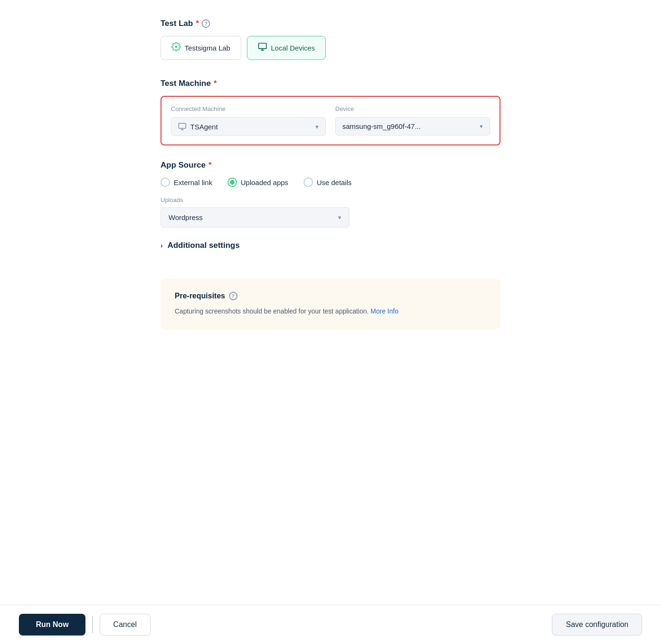  I want to click on app-source-radio-group: External link Uploaded apps Use details, so click(330, 182).